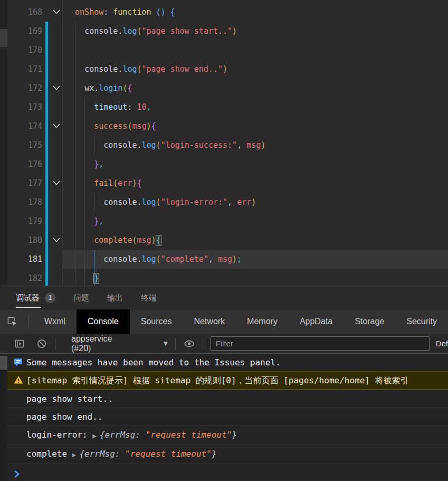 This screenshot has width=448, height=481. What do you see at coordinates (25, 145) in the screenshot?
I see `line-number: 175` at bounding box center [25, 145].